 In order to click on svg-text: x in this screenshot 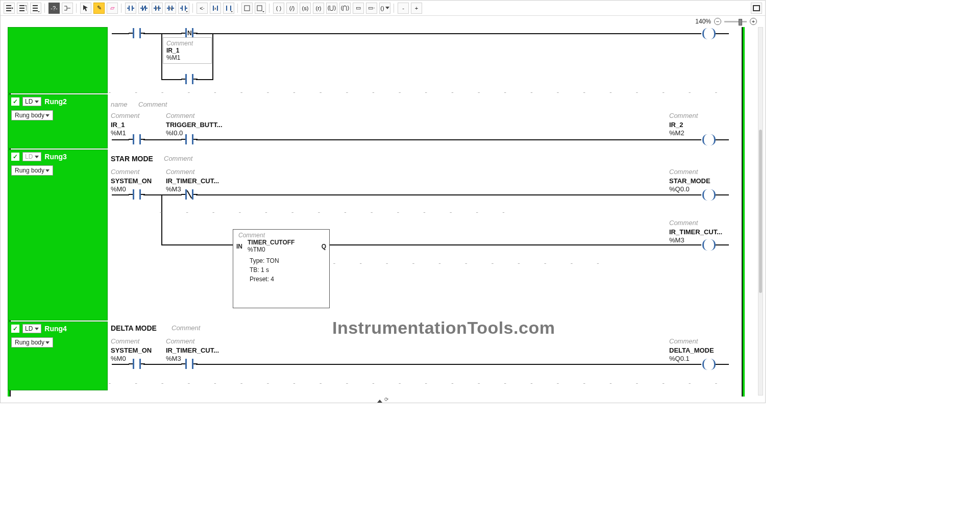, I will do `click(215, 8)`.